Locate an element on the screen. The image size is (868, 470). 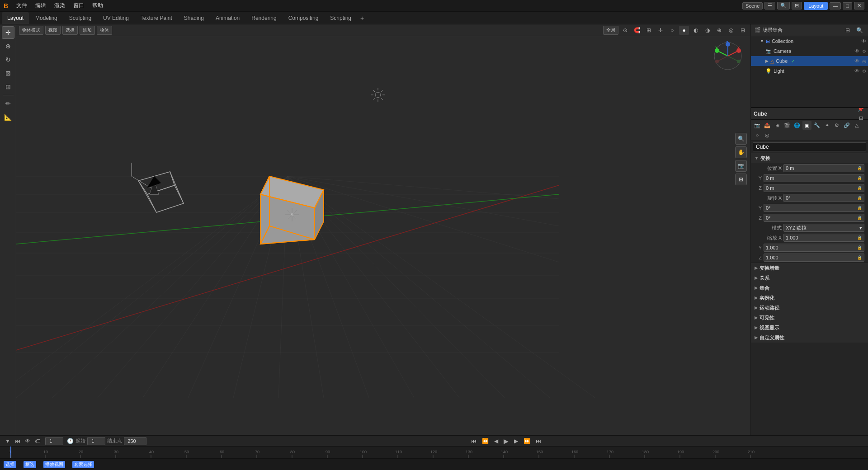
props-tab-world: 🌐 is located at coordinates (797, 125).